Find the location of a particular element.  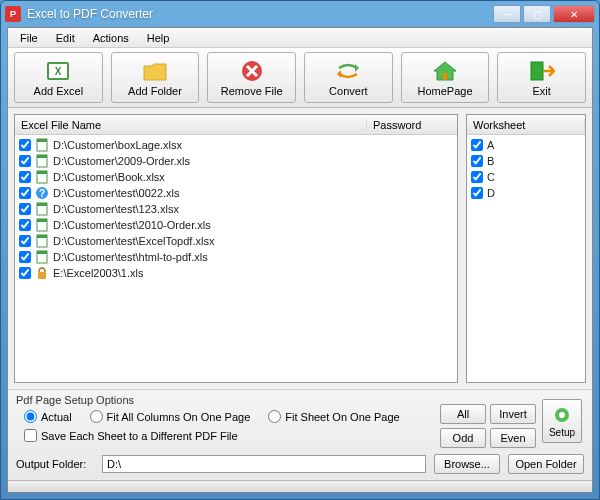

file-name: D:\Customer\test\ExcelTopdf.xlsx is located at coordinates (134, 241).